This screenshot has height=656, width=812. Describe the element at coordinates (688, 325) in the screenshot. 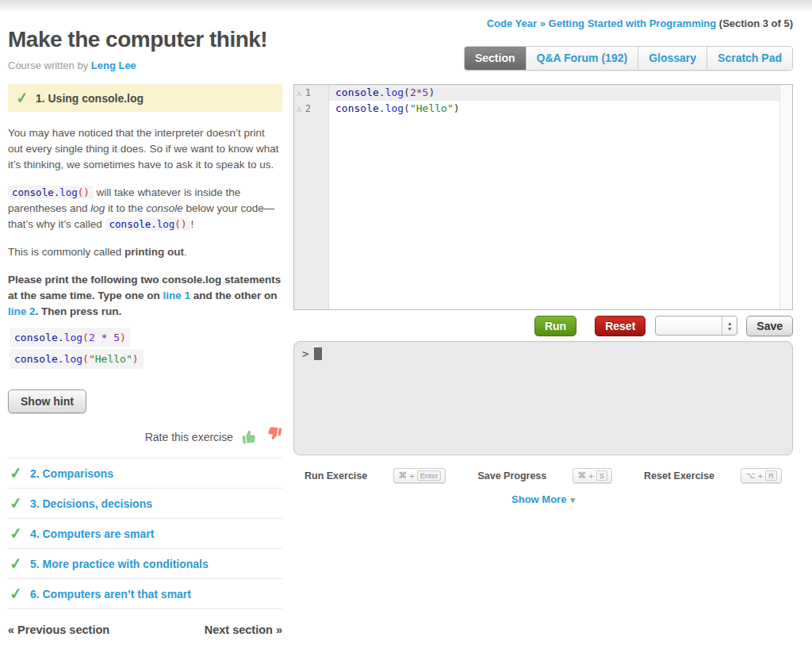

I see `select-value` at that location.